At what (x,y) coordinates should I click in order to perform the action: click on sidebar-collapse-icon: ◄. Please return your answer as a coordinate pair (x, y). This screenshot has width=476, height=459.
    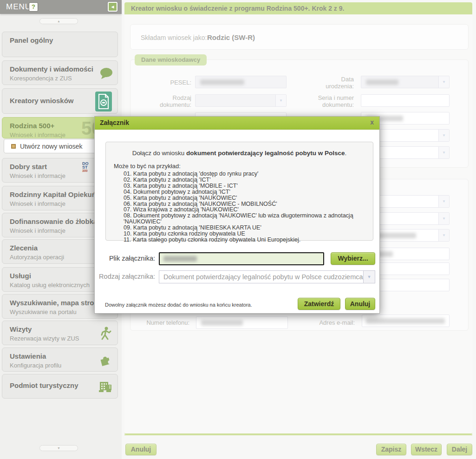
    Looking at the image, I should click on (112, 7).